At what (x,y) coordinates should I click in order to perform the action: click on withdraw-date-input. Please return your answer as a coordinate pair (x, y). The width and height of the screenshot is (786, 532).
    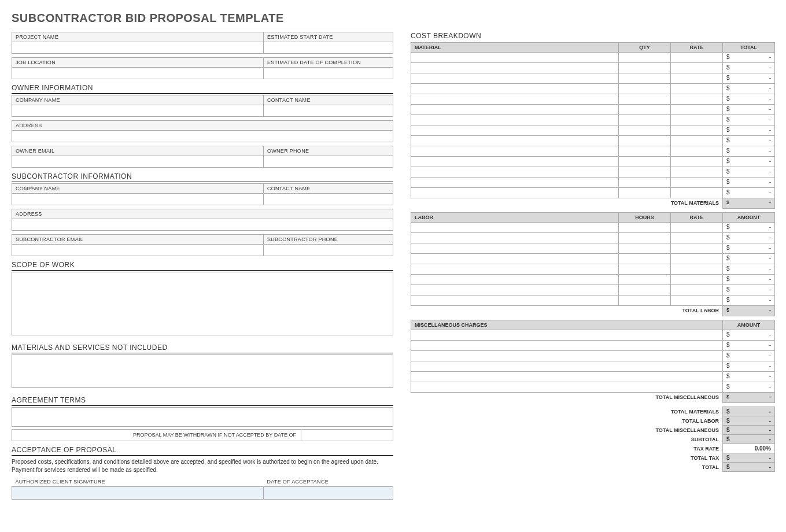
    Looking at the image, I should click on (347, 435).